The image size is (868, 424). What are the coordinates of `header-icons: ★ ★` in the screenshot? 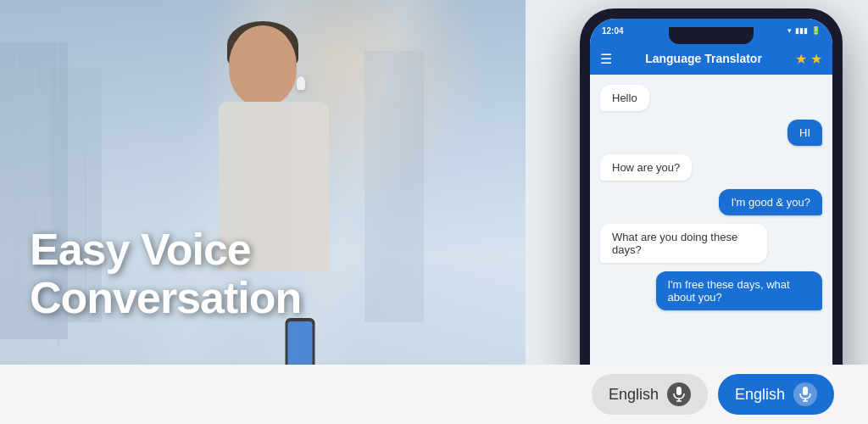 It's located at (809, 59).